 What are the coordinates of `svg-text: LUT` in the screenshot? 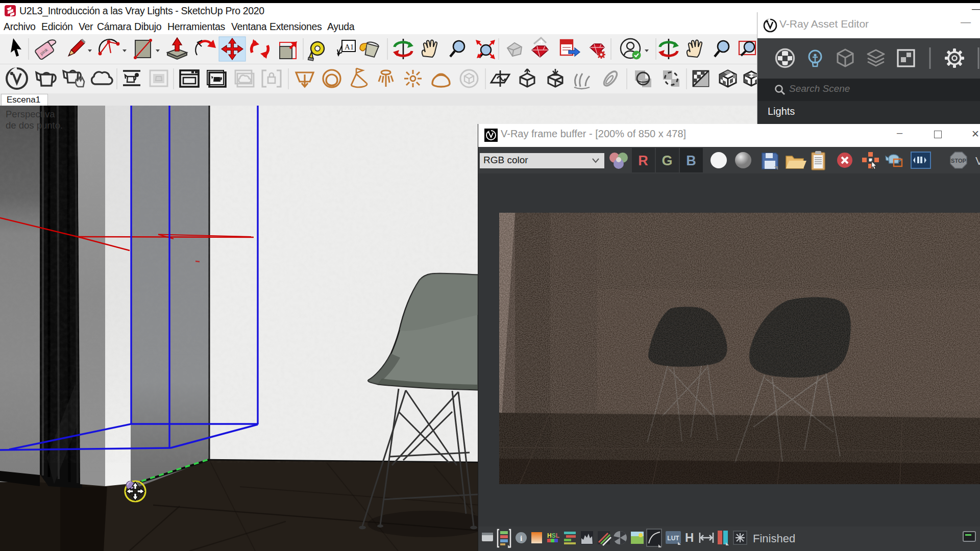 It's located at (673, 538).